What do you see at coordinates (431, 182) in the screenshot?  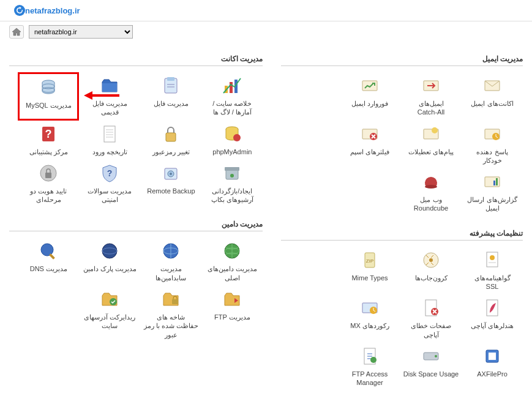 I see `roundcube-icon` at bounding box center [431, 182].